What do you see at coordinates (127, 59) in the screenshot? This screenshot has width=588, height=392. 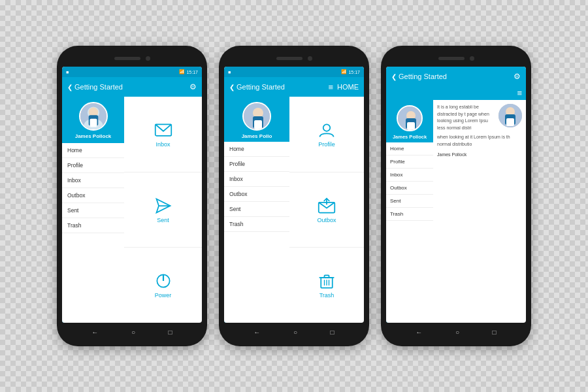 I see `phone-speaker` at bounding box center [127, 59].